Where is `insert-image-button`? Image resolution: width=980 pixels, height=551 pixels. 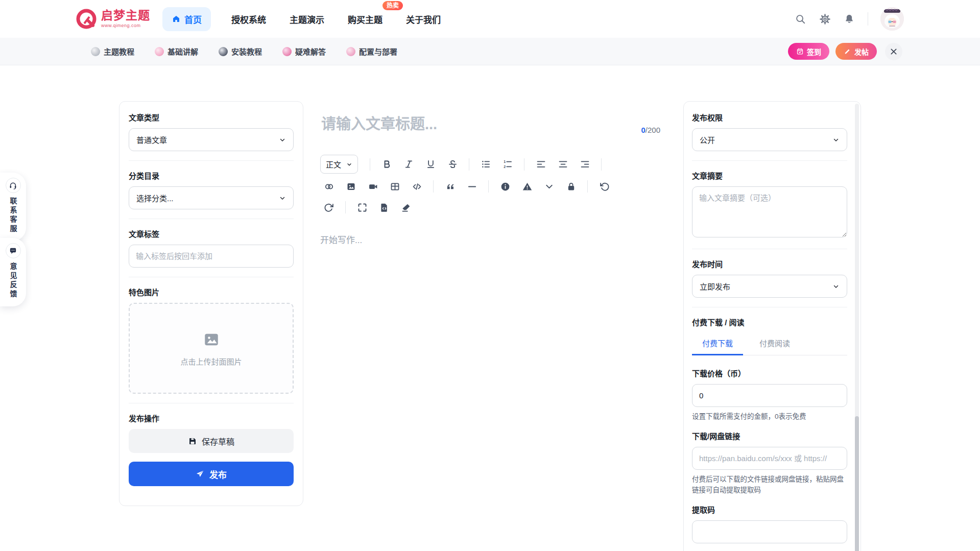 insert-image-button is located at coordinates (351, 186).